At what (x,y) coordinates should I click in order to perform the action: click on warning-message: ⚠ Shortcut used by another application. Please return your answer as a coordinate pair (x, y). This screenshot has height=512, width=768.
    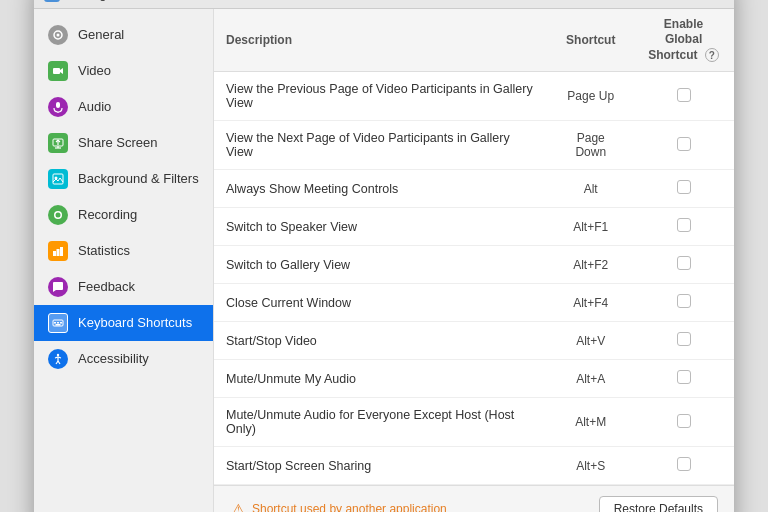
    Looking at the image, I should click on (338, 506).